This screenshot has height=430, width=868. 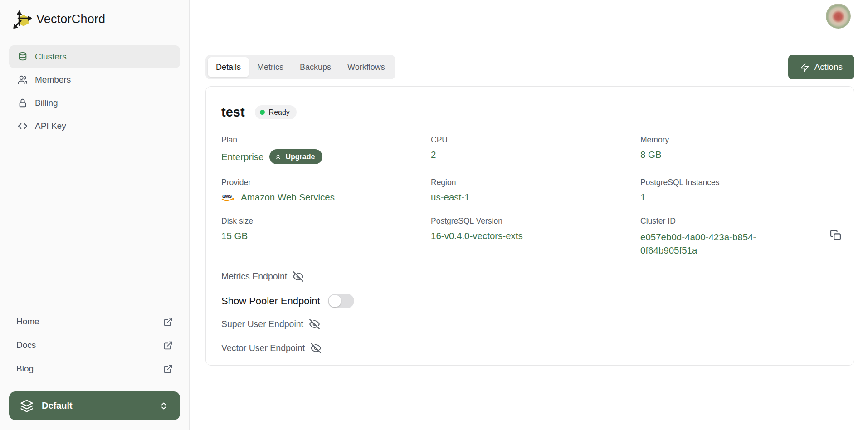 I want to click on brand-header: VectorChord, so click(x=94, y=20).